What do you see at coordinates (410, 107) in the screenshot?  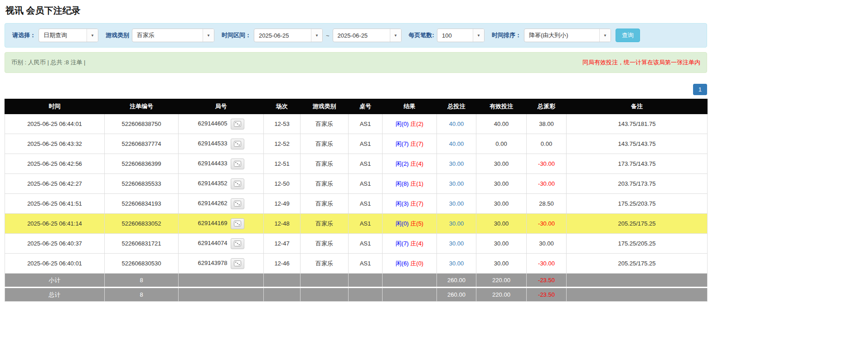 I see `col-result: 结果` at bounding box center [410, 107].